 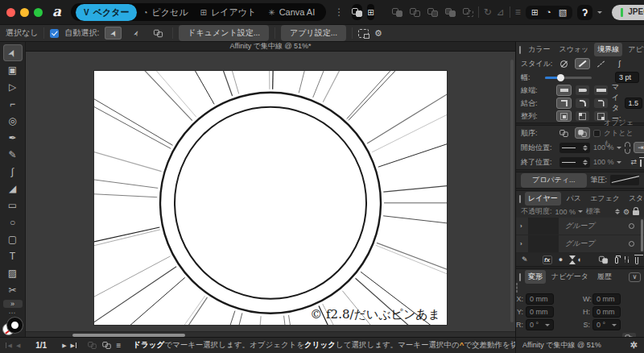 What do you see at coordinates (13, 171) in the screenshot?
I see `vector-brush-tool: ∫` at bounding box center [13, 171].